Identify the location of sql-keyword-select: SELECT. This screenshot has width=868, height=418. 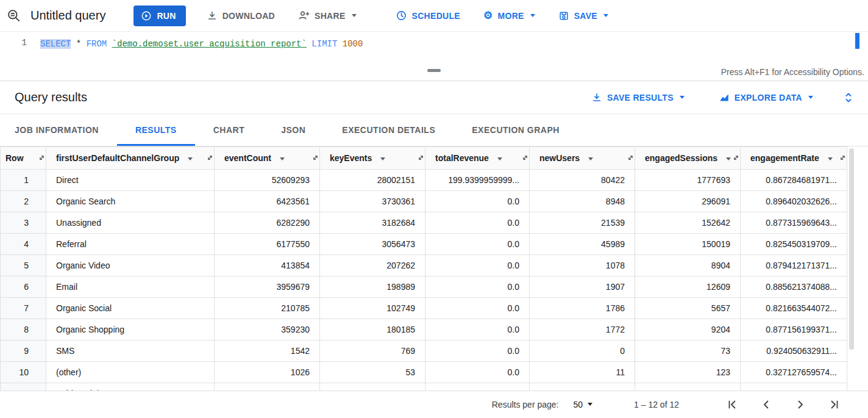
(55, 44).